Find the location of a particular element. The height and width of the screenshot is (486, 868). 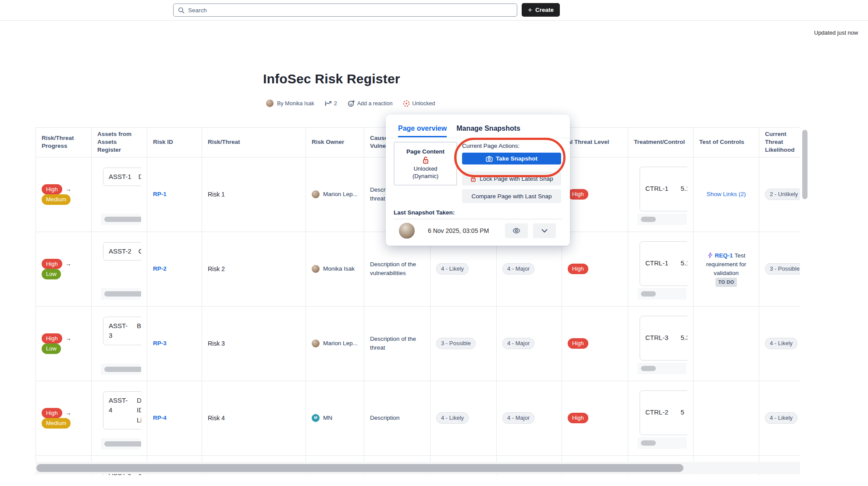

table-vertical-scrollbar is located at coordinates (805, 164).